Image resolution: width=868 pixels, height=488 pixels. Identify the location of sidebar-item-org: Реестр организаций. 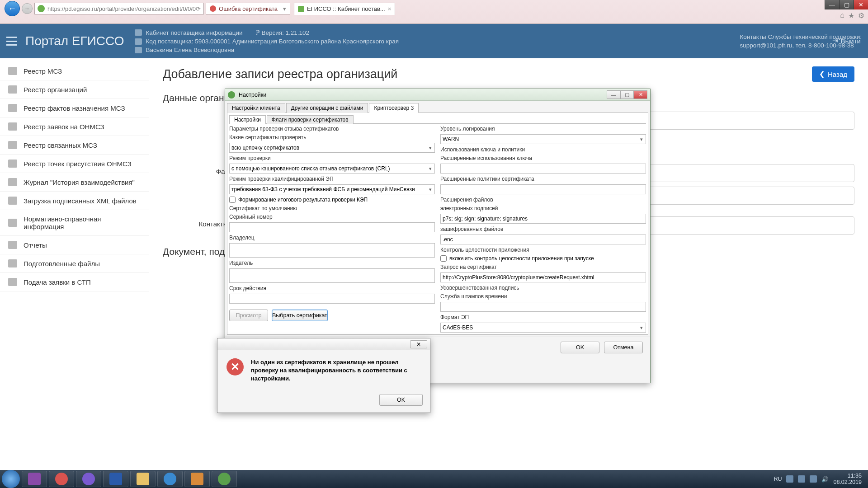
(74, 89).